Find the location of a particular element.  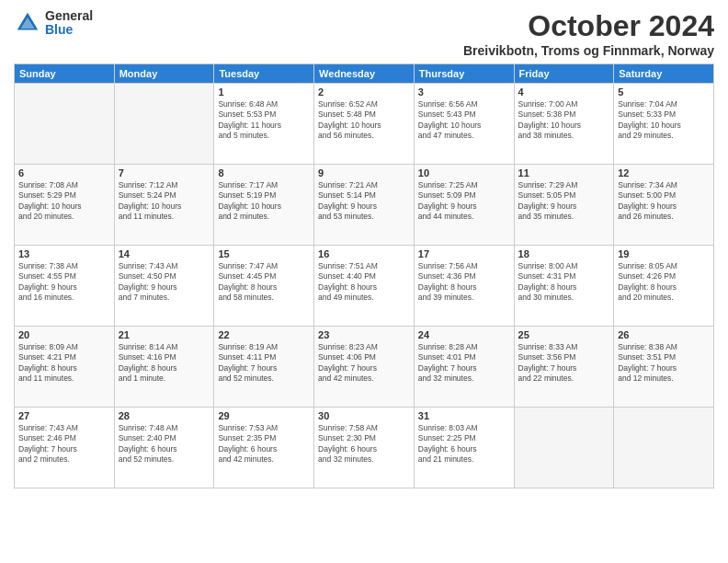

day-info: Sunrise: 8:28 AM Sunset: 4:01 PM Dayligh… is located at coordinates (464, 363).